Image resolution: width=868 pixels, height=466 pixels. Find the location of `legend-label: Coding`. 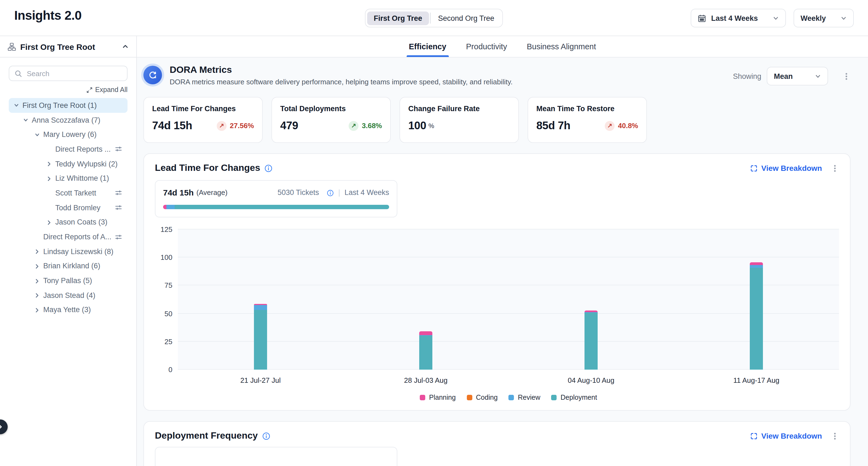

legend-label: Coding is located at coordinates (487, 398).